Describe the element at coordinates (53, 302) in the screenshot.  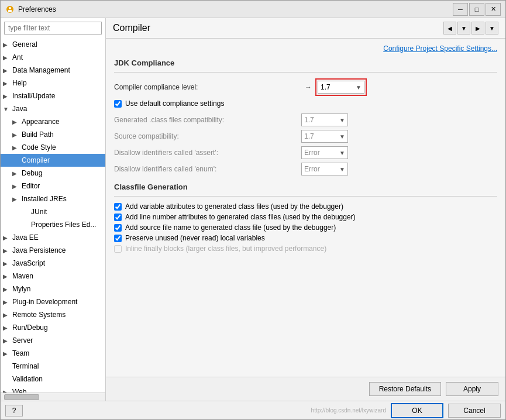
I see `tree-item-plugin-development: ▶Plug-in Development` at that location.